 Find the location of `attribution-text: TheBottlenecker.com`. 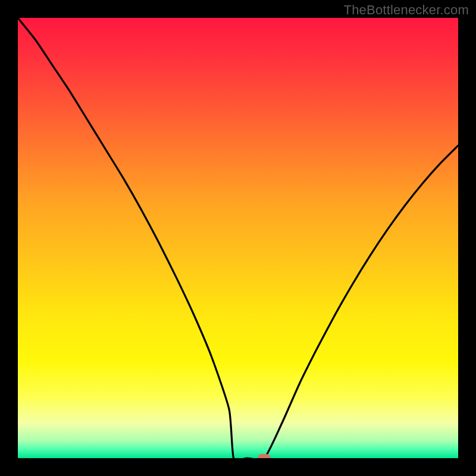

attribution-text: TheBottlenecker.com is located at coordinates (406, 10).